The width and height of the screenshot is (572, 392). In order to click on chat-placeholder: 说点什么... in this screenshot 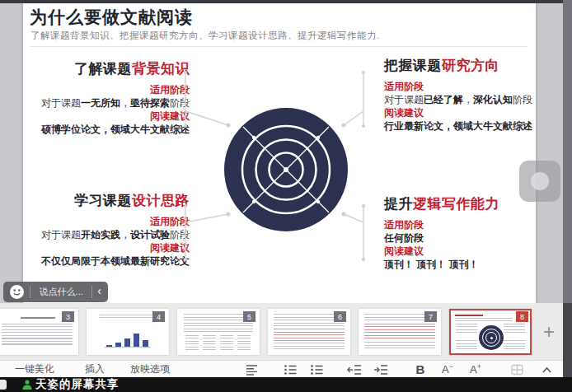, I will do `click(61, 292)`.